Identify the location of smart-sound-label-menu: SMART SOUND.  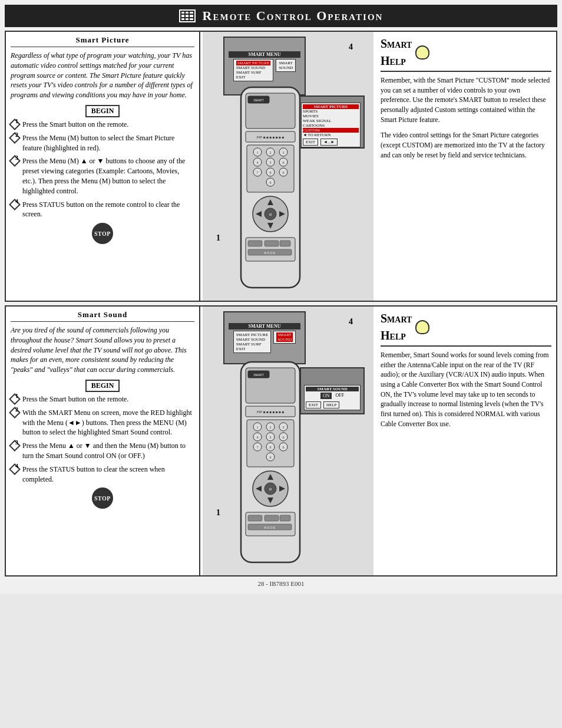
(286, 65).